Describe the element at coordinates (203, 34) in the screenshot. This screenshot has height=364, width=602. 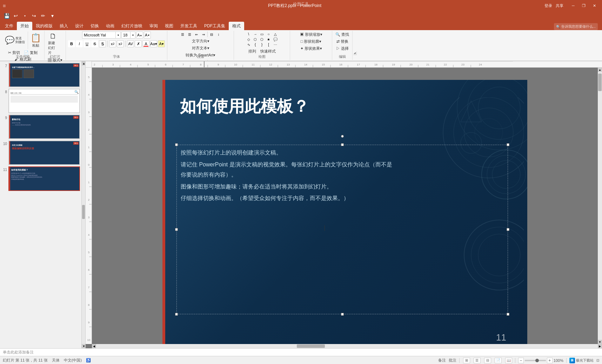
I see `increase-indent-button: ⇒` at that location.